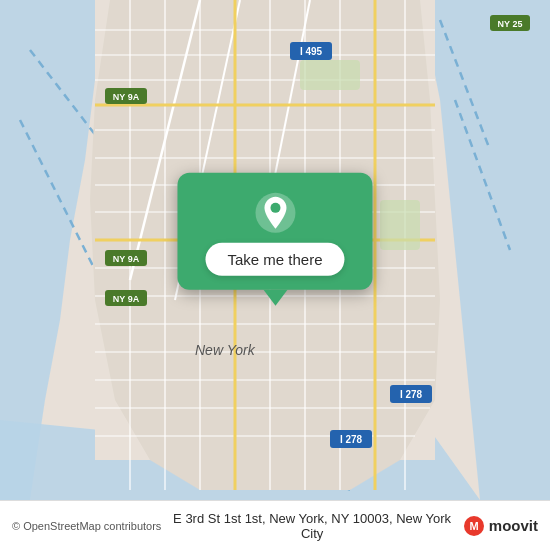  I want to click on location-pin-icon, so click(275, 213).